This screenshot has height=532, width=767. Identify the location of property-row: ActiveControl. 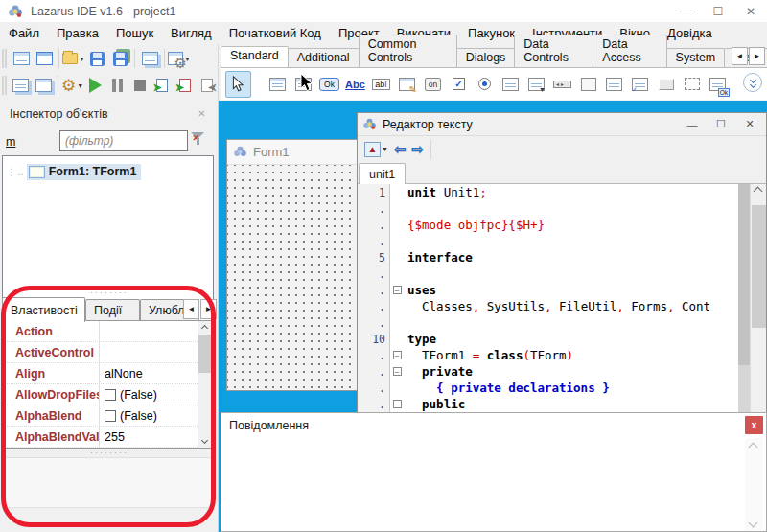
(107, 353).